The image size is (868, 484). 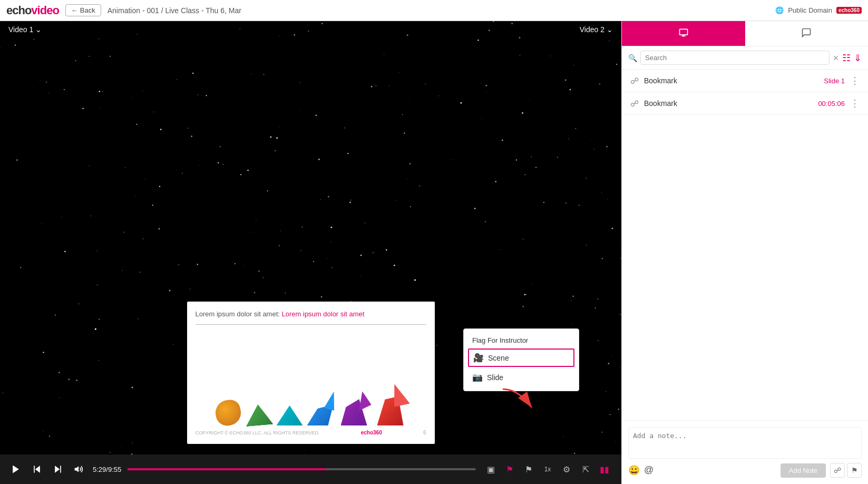 I want to click on flag-scene-item: 🎥 Scene, so click(x=521, y=357).